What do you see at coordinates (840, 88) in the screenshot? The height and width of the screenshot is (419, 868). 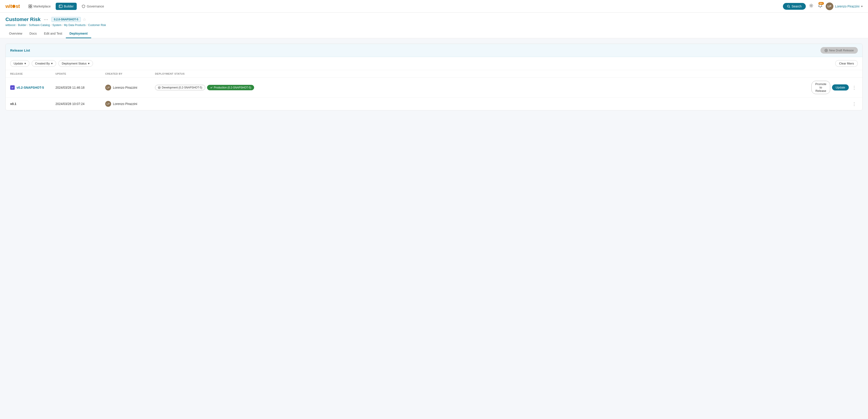 I see `update-label-1: Update` at bounding box center [840, 88].